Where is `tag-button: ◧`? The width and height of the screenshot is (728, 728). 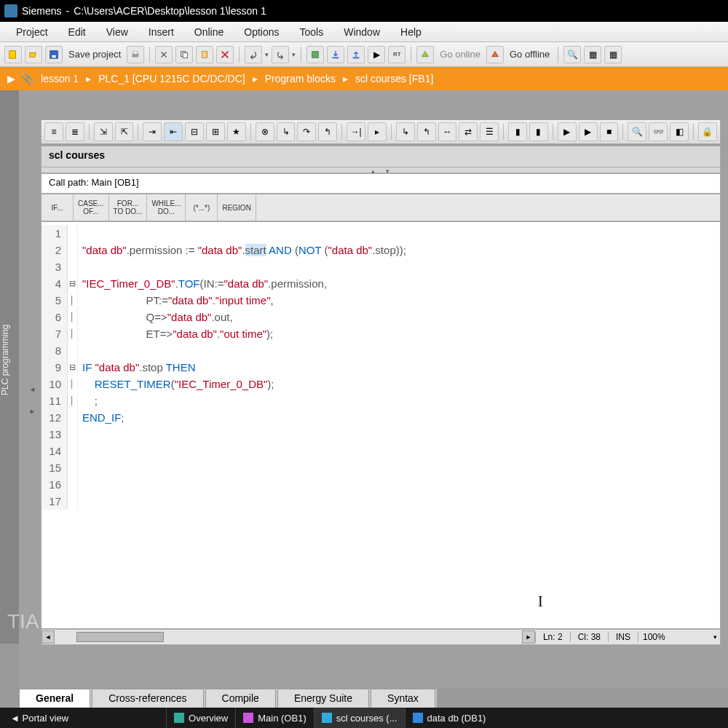 tag-button: ◧ is located at coordinates (679, 132).